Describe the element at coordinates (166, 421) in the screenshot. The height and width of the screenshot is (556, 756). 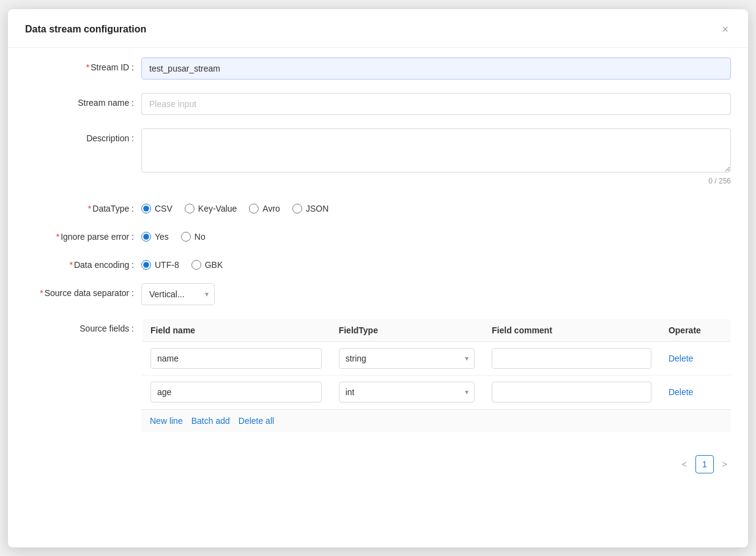
I see `new-line-button: New line` at that location.